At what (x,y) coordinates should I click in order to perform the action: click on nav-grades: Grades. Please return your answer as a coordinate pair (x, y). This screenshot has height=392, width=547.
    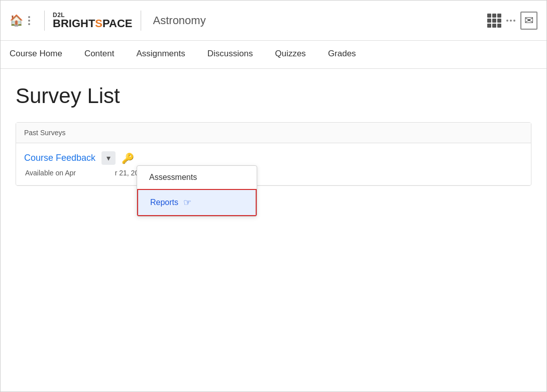
    Looking at the image, I should click on (342, 55).